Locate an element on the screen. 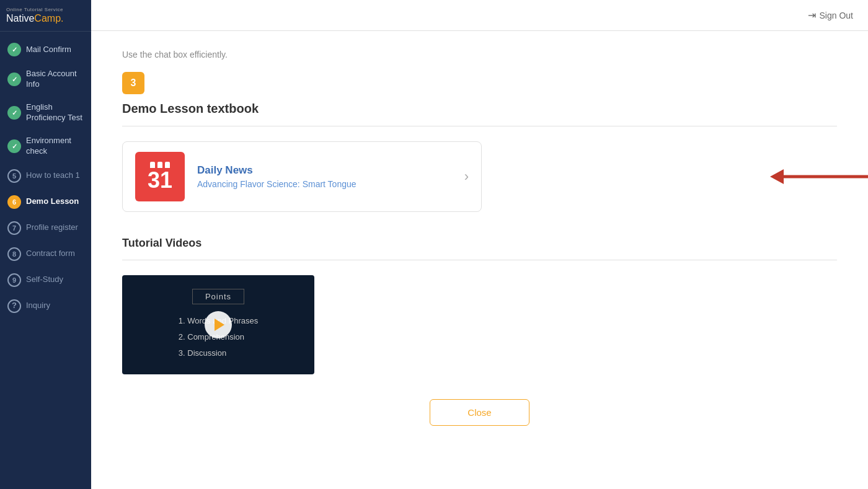 The width and height of the screenshot is (868, 489). sidebar-item-demo-lesson: 6 Demo Lesson is located at coordinates (46, 202).